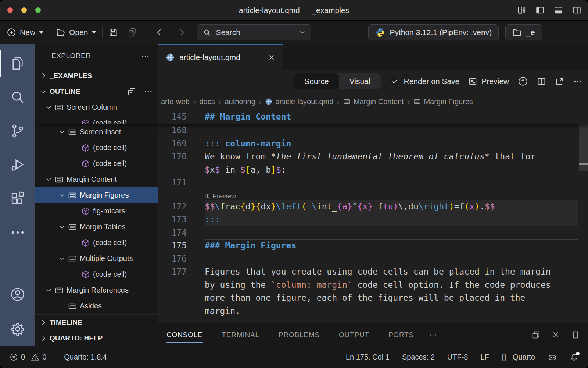 This screenshot has height=368, width=588. I want to click on activity-item-extensions, so click(18, 199).